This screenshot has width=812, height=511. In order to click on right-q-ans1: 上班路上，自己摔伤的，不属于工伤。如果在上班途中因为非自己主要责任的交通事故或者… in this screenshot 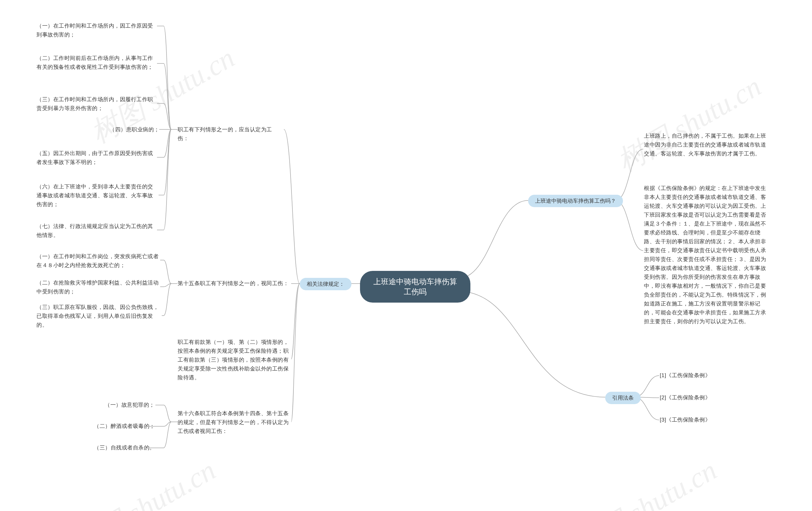, I will do `click(706, 145)`.